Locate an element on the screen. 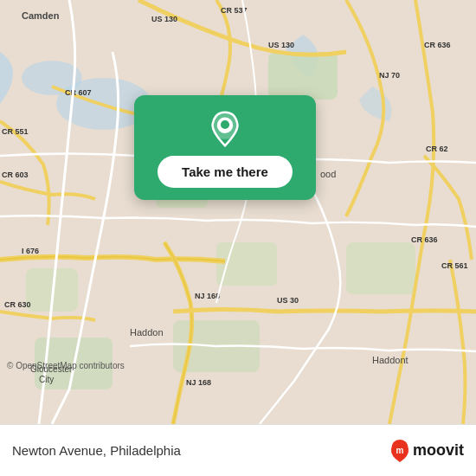 The height and width of the screenshot is (476, 476). svg-text: ood is located at coordinates (328, 174).